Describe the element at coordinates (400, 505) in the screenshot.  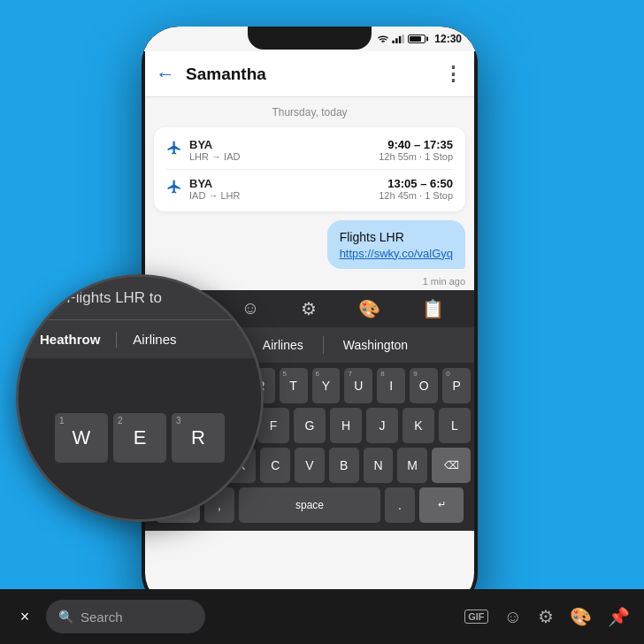
I see `key-period: .` at that location.